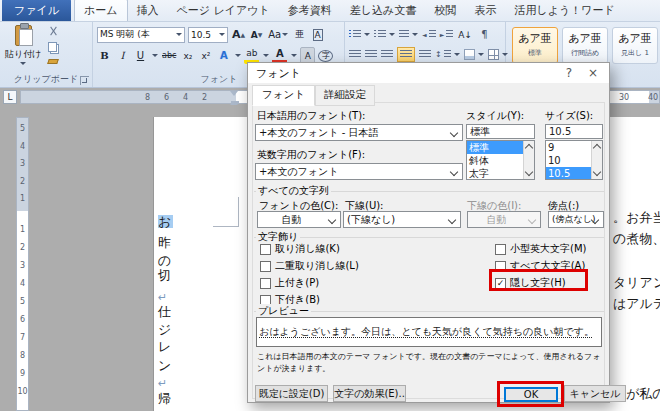 This screenshot has height=411, width=660. What do you see at coordinates (484, 34) in the screenshot?
I see `show-editing-marks-button: ¶` at bounding box center [484, 34].